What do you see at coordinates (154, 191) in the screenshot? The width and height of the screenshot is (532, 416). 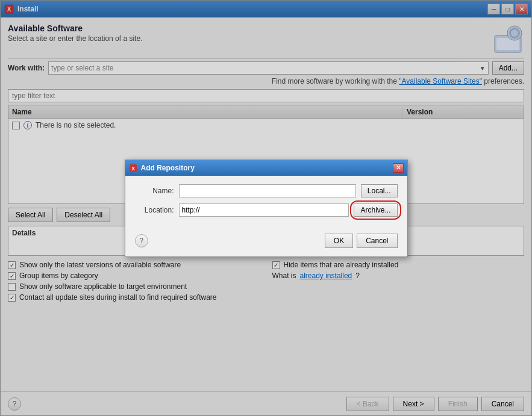 I see `name-label: Name:` at bounding box center [154, 191].